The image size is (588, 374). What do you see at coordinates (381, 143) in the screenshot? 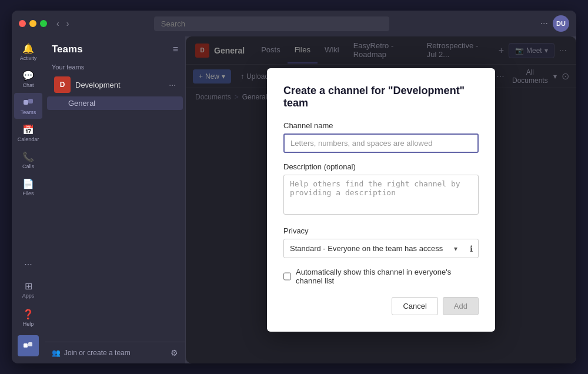
I see `channel-name-input` at bounding box center [381, 143].